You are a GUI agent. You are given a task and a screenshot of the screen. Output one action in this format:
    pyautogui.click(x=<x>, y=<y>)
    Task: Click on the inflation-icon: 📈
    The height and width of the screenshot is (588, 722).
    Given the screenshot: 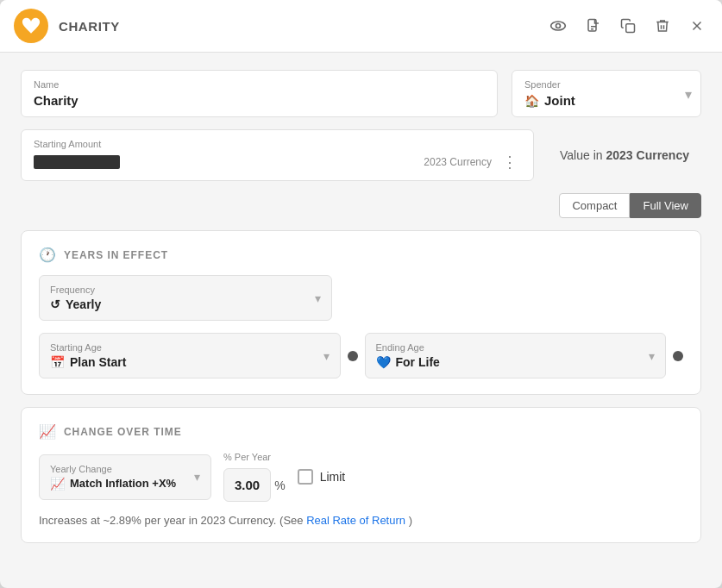 What is the action you would take?
    pyautogui.click(x=57, y=484)
    